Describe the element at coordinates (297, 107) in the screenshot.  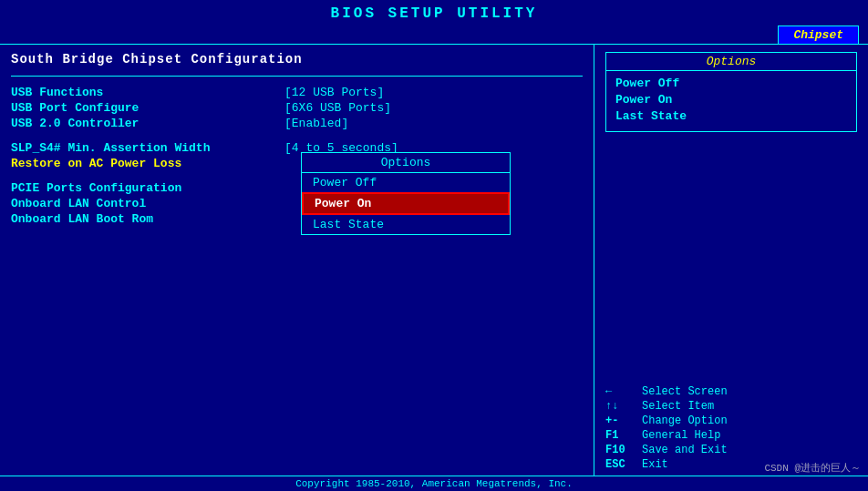
I see `usb-port-configure-row: USB Port Configure [6X6 USB Ports]` at that location.